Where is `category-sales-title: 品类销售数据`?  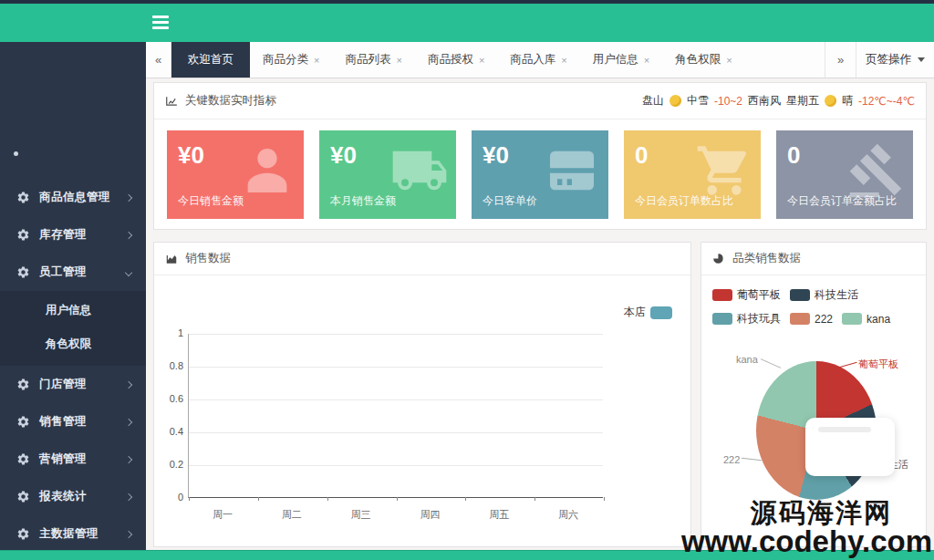 category-sales-title: 品类销售数据 is located at coordinates (766, 259).